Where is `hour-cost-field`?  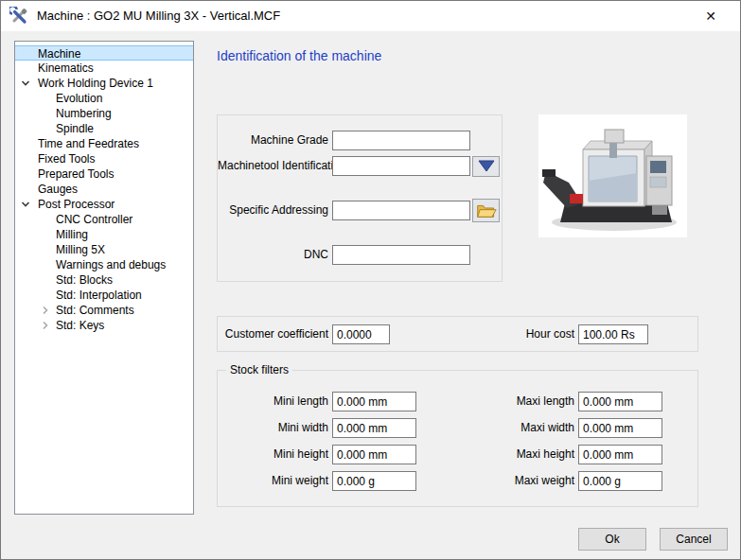 hour-cost-field is located at coordinates (613, 335).